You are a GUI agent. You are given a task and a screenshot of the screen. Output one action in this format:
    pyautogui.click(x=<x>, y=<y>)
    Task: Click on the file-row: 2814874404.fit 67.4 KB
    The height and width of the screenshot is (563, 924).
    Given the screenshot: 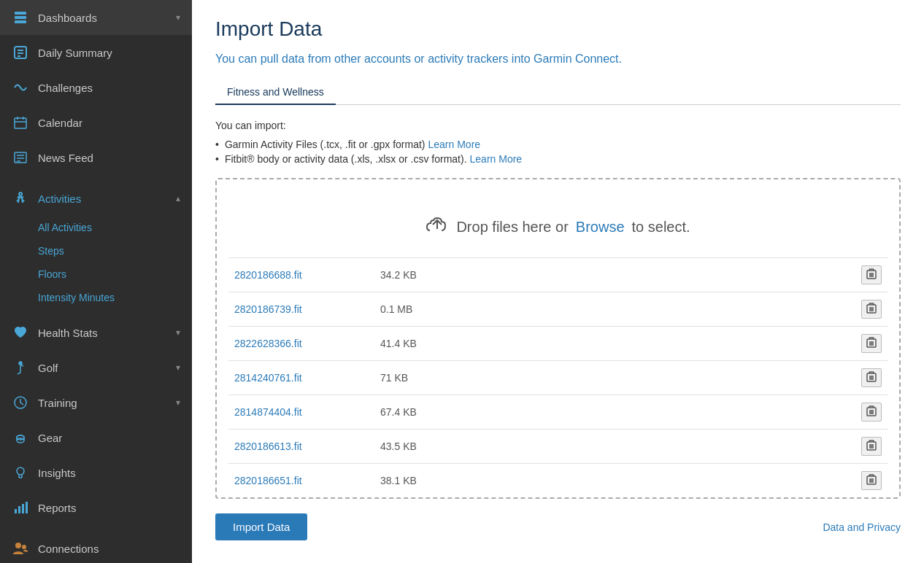 What is the action you would take?
    pyautogui.click(x=558, y=411)
    